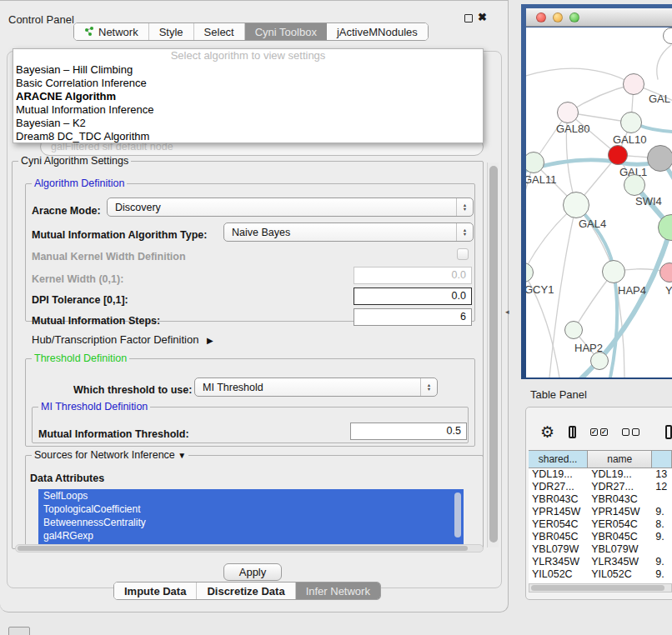  Describe the element at coordinates (559, 459) in the screenshot. I see `column-header-shared-name: shared...` at that location.